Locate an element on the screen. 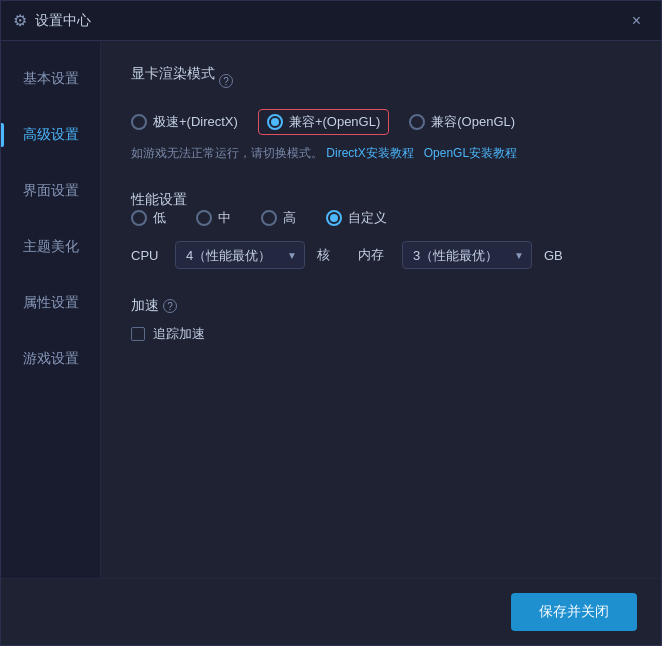 This screenshot has width=662, height=646. titlebar: ⚙ 设置中心 × is located at coordinates (331, 21).